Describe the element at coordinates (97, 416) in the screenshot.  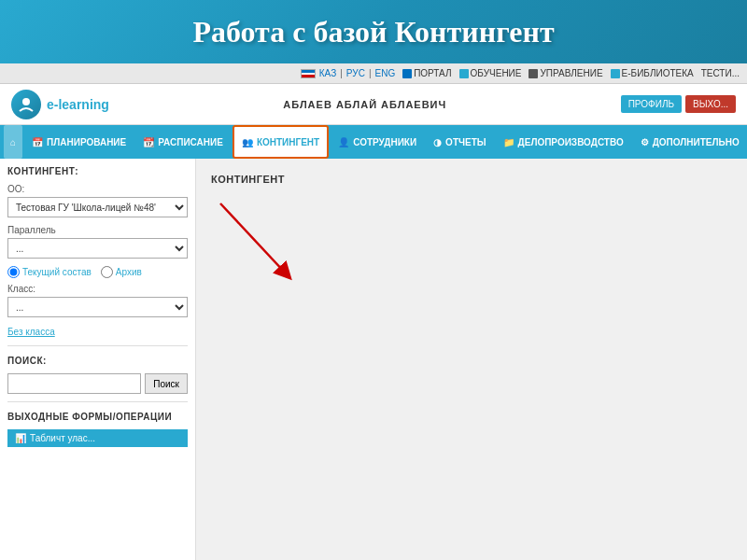
I see `output-title: ВЫХОДНЫЕ ФОРМЫ/ОПЕРАЦИИ` at that location.